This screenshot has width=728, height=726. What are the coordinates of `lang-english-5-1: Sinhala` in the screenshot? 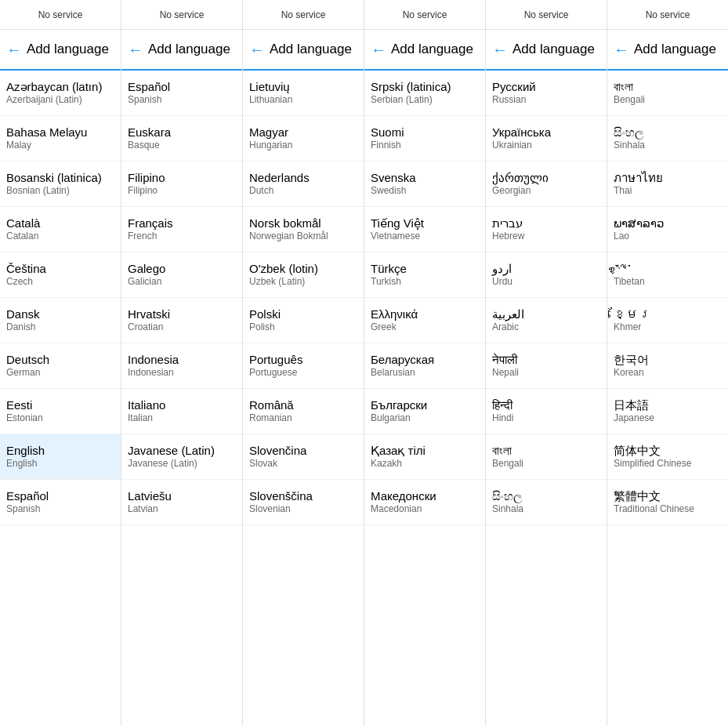 It's located at (668, 146).